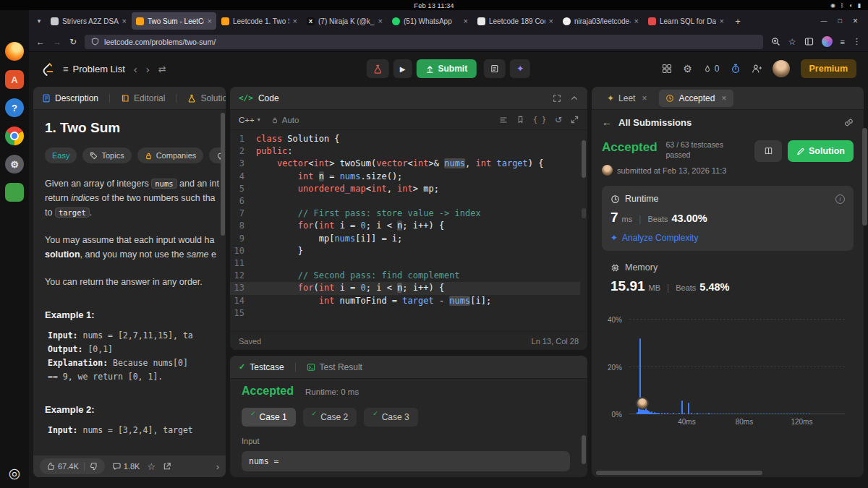  What do you see at coordinates (62, 466) in the screenshot?
I see `like-button: 67.4K` at bounding box center [62, 466].